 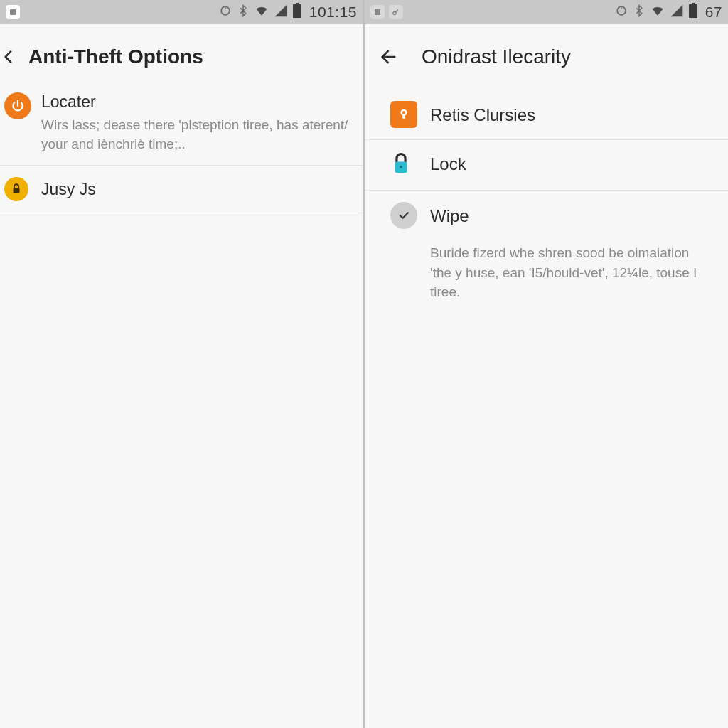 I want to click on app-icon, so click(x=404, y=114).